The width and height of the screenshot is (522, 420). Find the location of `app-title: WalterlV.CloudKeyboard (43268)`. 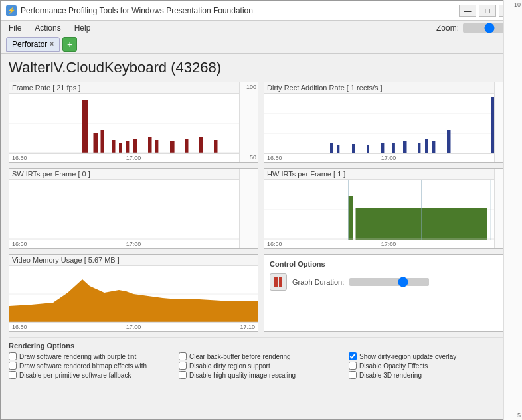

app-title: WalterlV.CloudKeyboard (43268) is located at coordinates (261, 68).